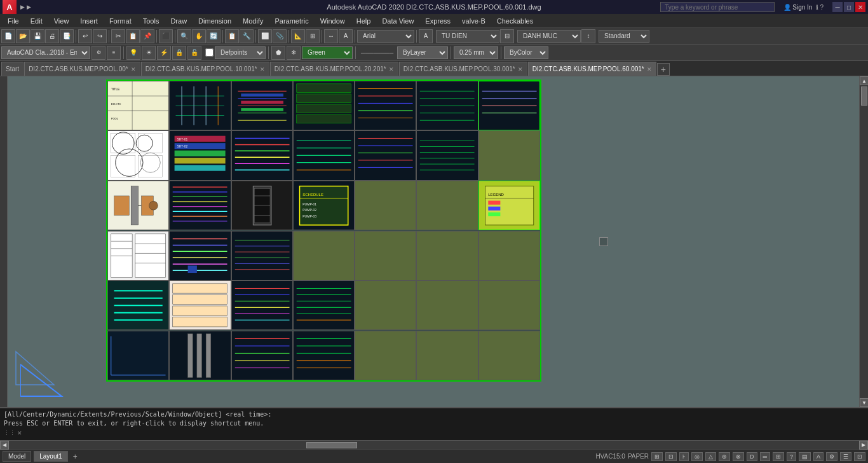 This screenshot has height=463, width=868. I want to click on plotstyle-dropdown: ByColor, so click(526, 53).